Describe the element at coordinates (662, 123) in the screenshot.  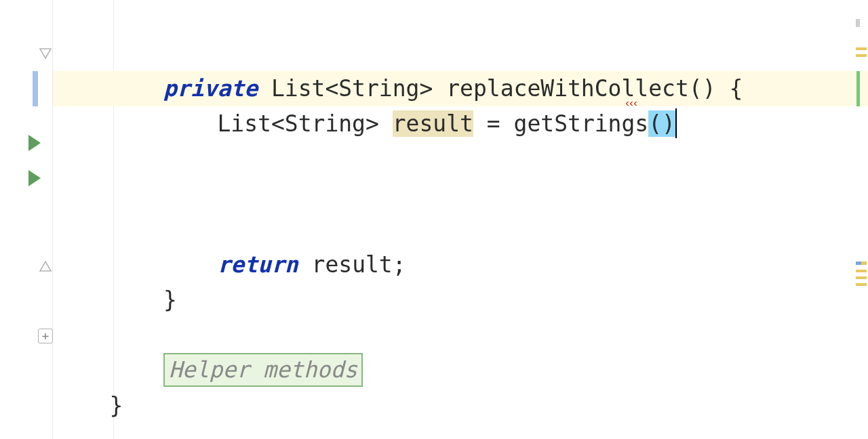
I see `matched-parens: ()` at that location.